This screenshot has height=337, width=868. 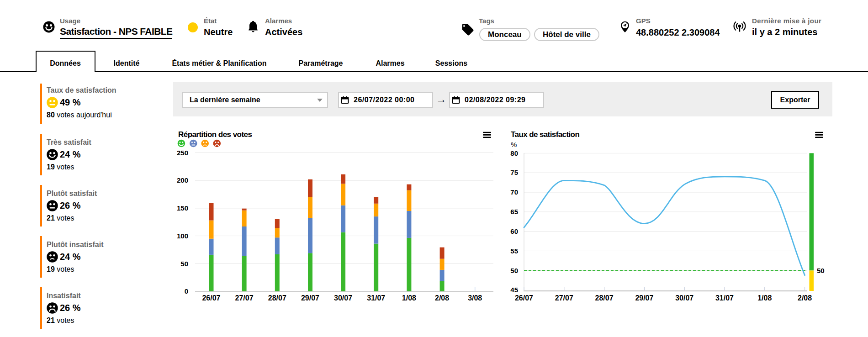 I want to click on svg-text: 3/08, so click(x=475, y=298).